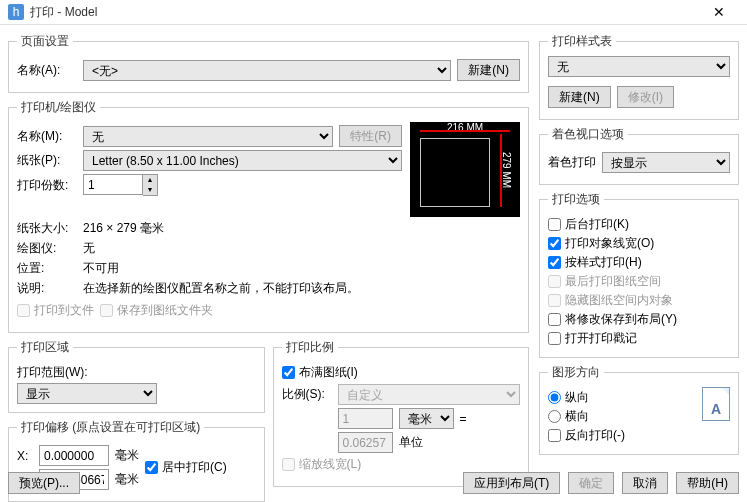 The image size is (747, 502). I want to click on shade-label: 着色打印, so click(572, 162).